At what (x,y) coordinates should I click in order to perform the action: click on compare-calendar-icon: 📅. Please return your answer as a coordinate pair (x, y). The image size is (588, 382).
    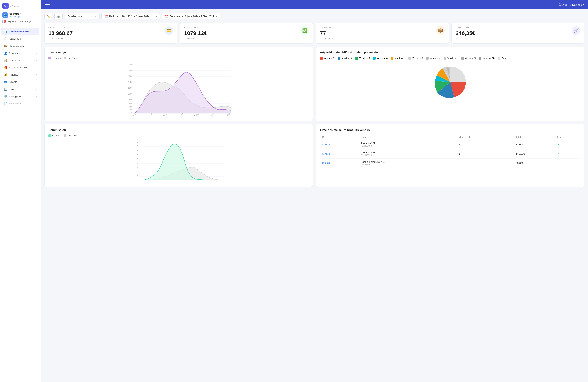
    Looking at the image, I should click on (167, 16).